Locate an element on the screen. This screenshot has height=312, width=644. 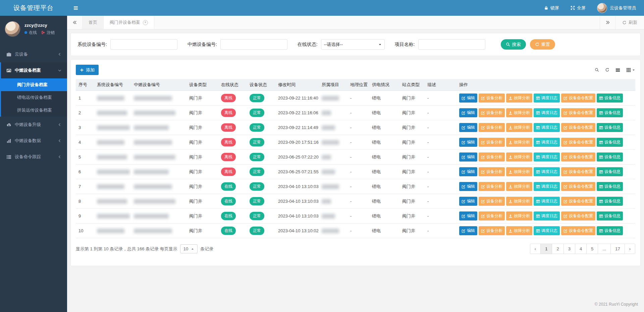
table-columns-button is located at coordinates (631, 70).